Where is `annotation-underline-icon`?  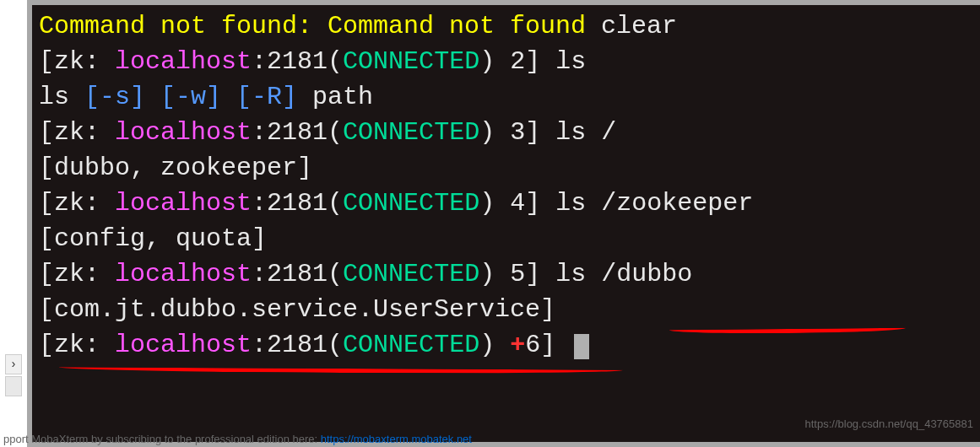 annotation-underline-icon is located at coordinates (341, 369).